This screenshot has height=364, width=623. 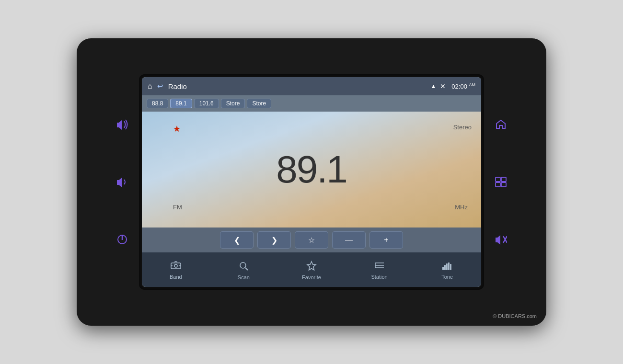 What do you see at coordinates (501, 239) in the screenshot?
I see `mute-button` at bounding box center [501, 239].